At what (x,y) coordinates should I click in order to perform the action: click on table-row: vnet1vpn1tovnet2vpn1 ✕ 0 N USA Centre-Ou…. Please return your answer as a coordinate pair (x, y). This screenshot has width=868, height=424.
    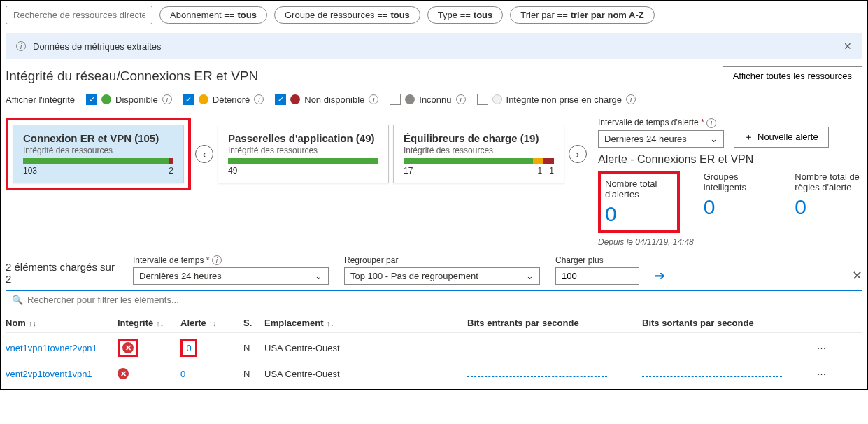
    Looking at the image, I should click on (434, 348).